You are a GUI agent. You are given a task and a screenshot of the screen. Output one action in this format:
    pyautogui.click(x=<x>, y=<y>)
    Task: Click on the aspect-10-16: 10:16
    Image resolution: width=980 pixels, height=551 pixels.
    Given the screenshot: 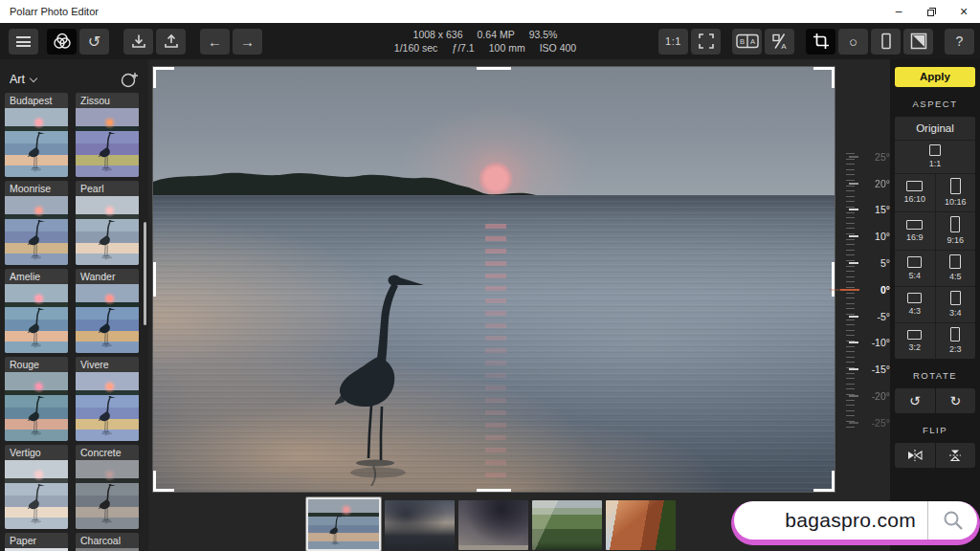 What is the action you would take?
    pyautogui.click(x=956, y=193)
    